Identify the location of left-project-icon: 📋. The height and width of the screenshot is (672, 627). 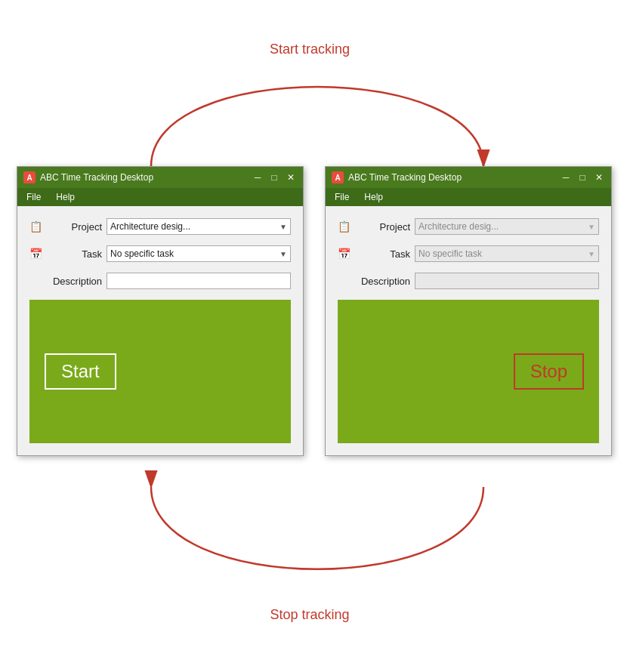
(37, 227).